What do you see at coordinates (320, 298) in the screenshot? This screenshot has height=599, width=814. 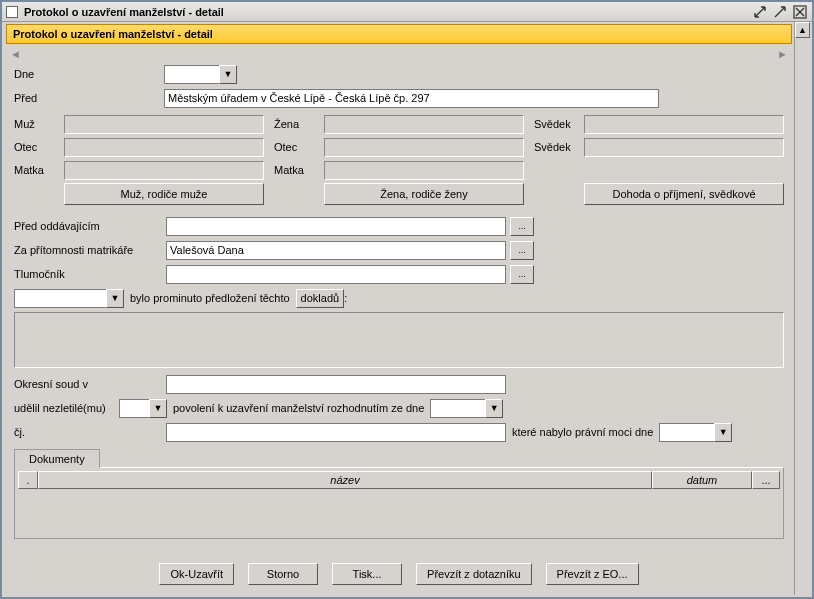 I see `dokladu-button: dokladů` at bounding box center [320, 298].